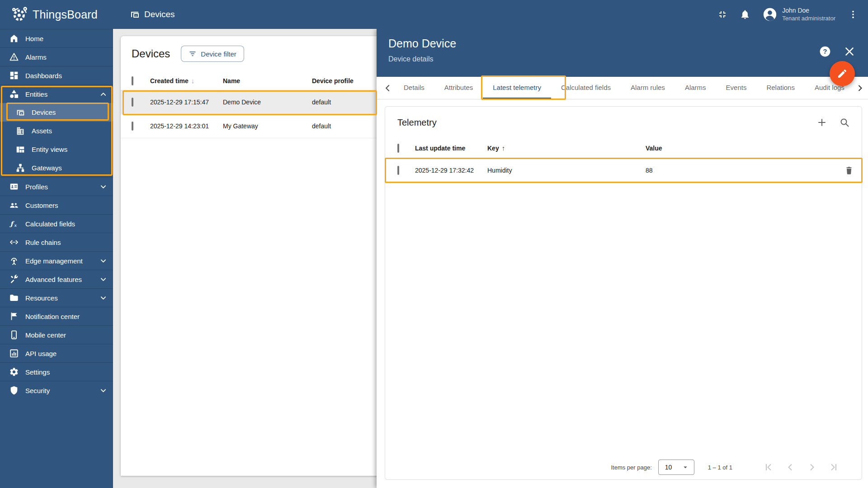  What do you see at coordinates (685, 467) in the screenshot?
I see `dropdown-arrow-icon` at bounding box center [685, 467].